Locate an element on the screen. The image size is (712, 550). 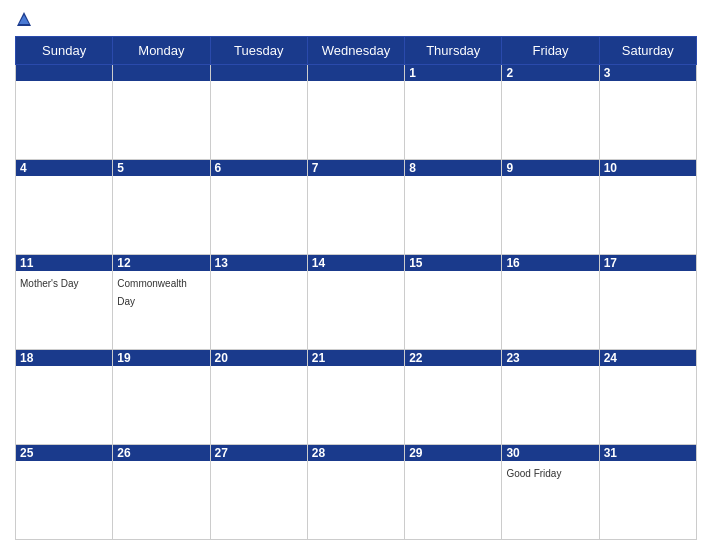
calendar-cell: 26 is located at coordinates (162, 492).